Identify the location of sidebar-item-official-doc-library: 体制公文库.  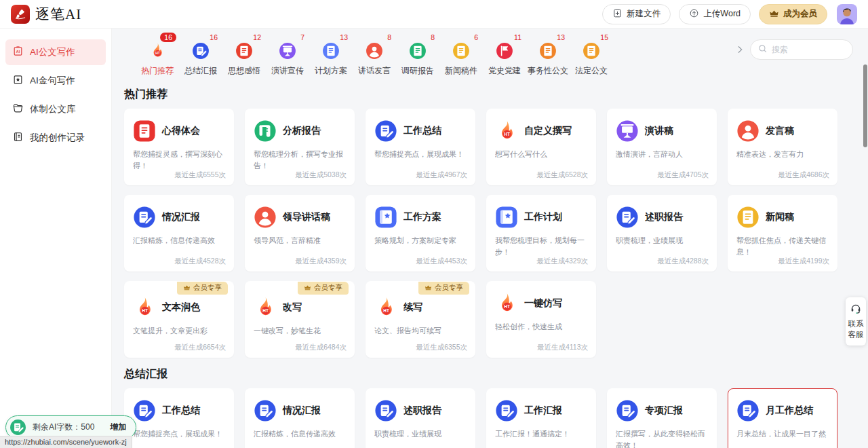
(56, 109).